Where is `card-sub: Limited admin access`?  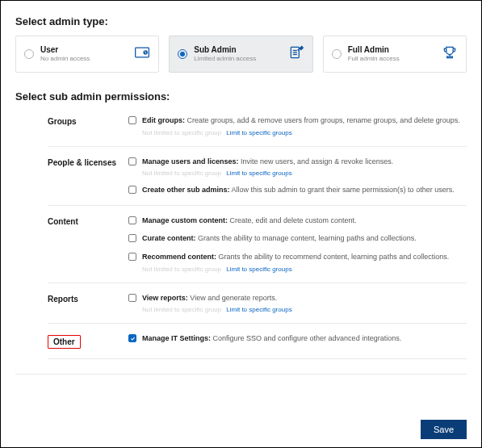 card-sub: Limited admin access is located at coordinates (224, 59).